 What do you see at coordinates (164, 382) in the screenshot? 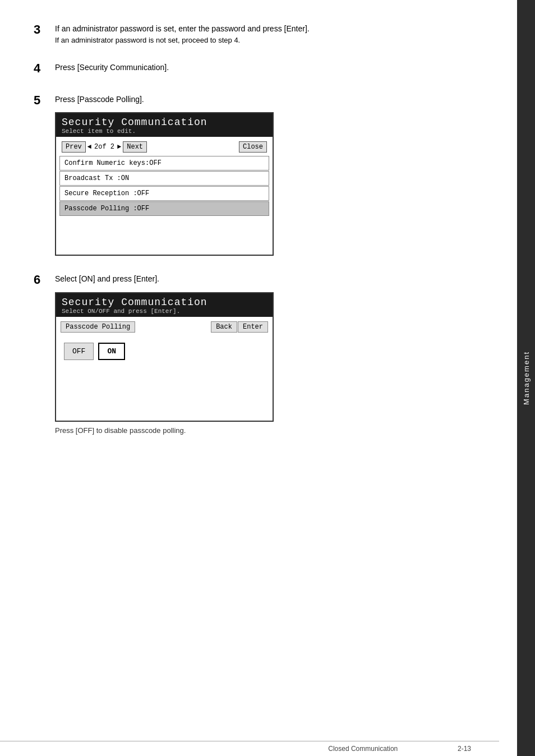
I see `screen2-spacer` at bounding box center [164, 382].